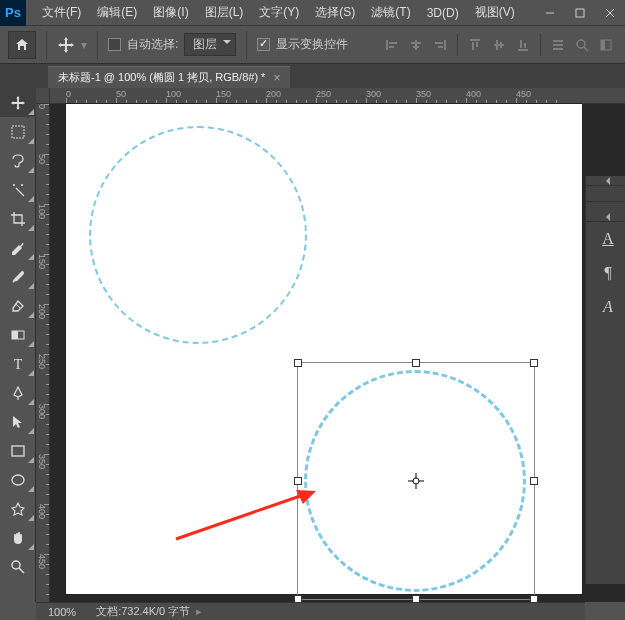 This screenshot has width=625, height=620. Describe the element at coordinates (66, 45) in the screenshot. I see `tool-indicator: ▾` at that location.